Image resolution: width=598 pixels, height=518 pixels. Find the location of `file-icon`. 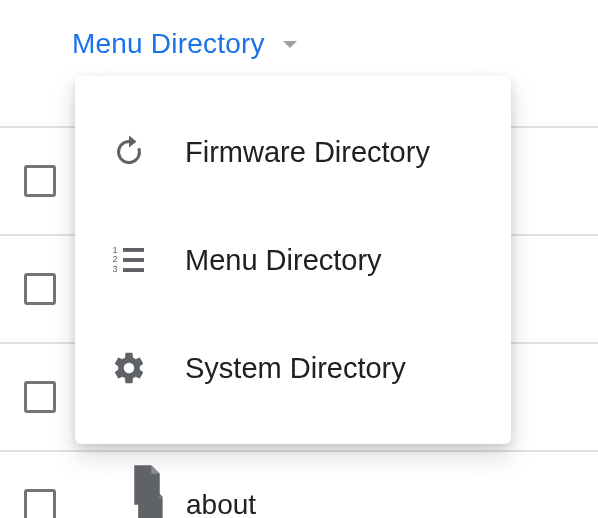

file-icon is located at coordinates (147, 485).